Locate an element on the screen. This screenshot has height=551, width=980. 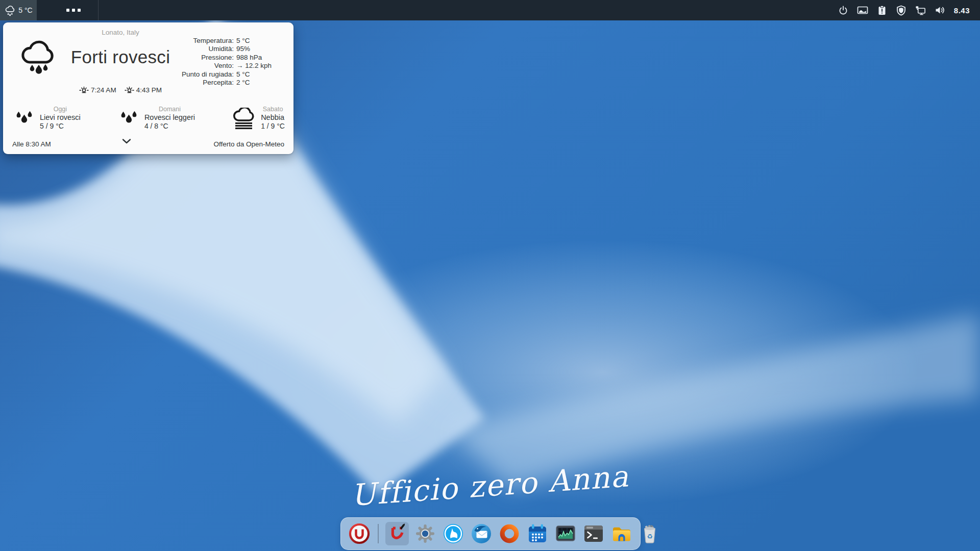
expand-forecast-button is located at coordinates (127, 141).